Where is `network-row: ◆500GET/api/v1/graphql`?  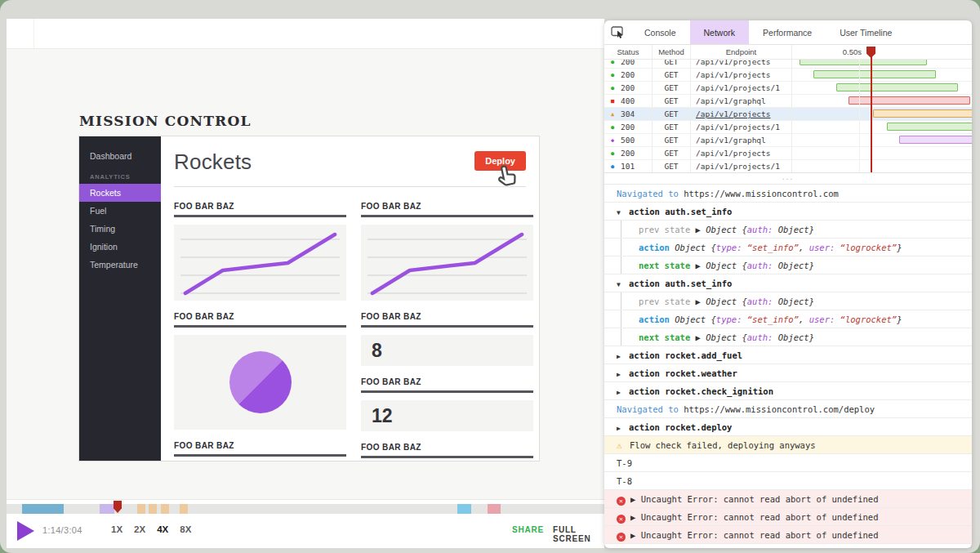
network-row: ◆500GET/api/v1/graphql is located at coordinates (788, 140).